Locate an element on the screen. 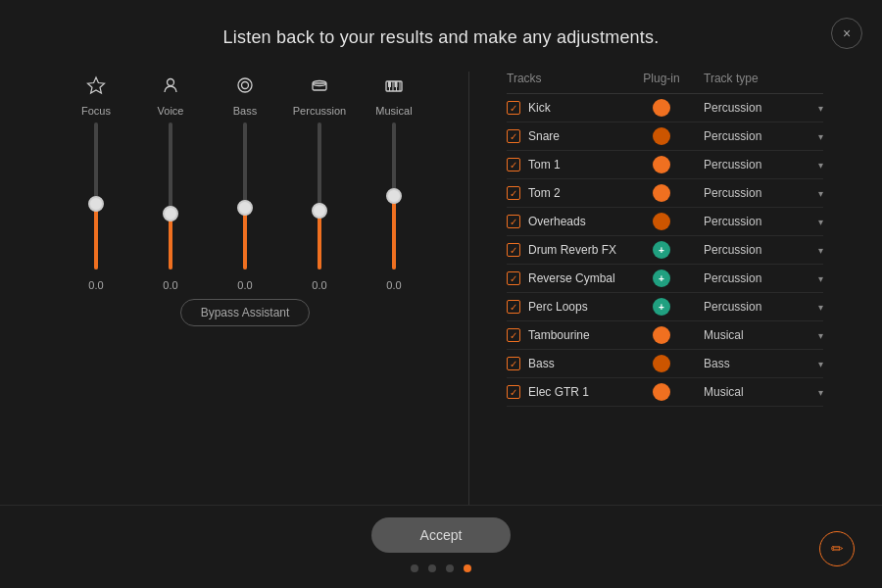 This screenshot has height=588, width=882. plugin-col-header: Plug-in is located at coordinates (662, 78).